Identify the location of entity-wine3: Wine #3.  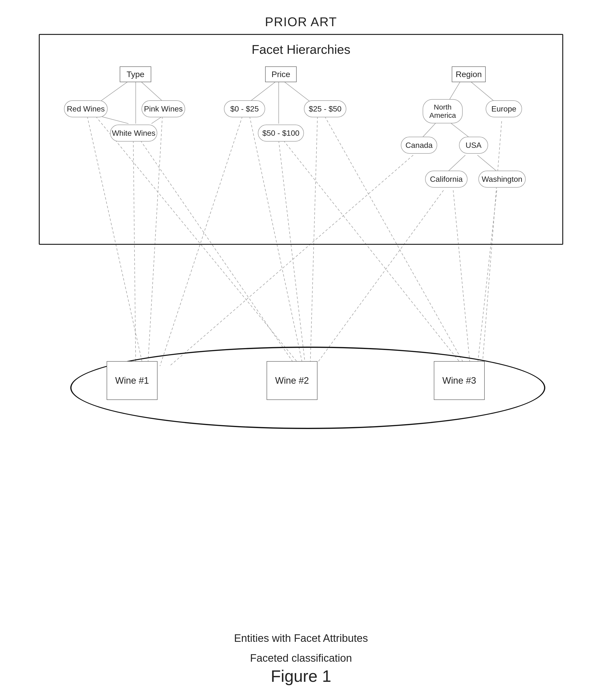
(459, 380).